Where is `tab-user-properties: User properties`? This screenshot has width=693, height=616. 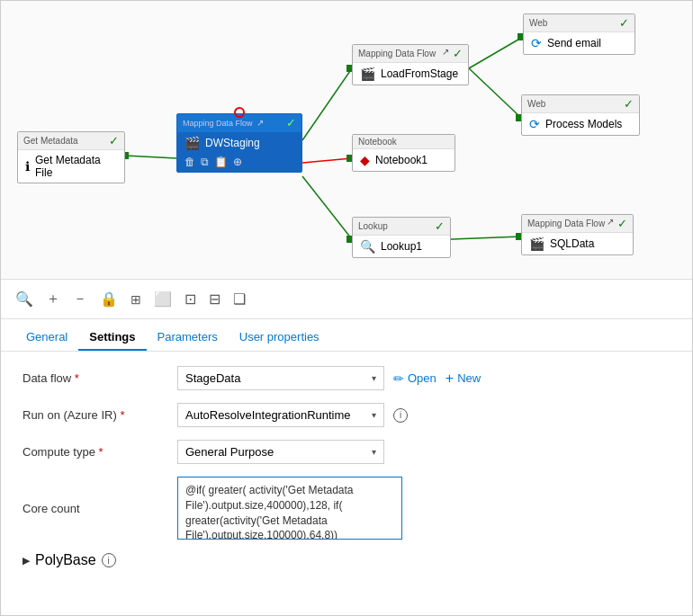
tab-user-properties: User properties is located at coordinates (279, 336).